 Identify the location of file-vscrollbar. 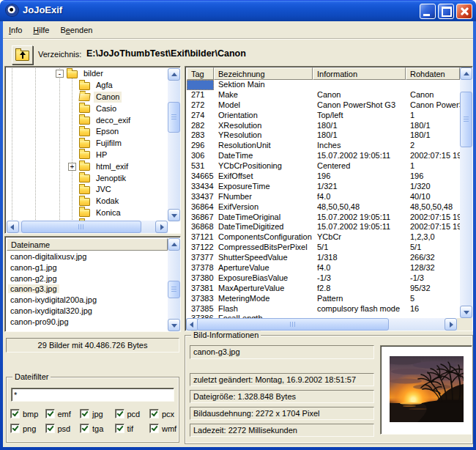
(174, 284).